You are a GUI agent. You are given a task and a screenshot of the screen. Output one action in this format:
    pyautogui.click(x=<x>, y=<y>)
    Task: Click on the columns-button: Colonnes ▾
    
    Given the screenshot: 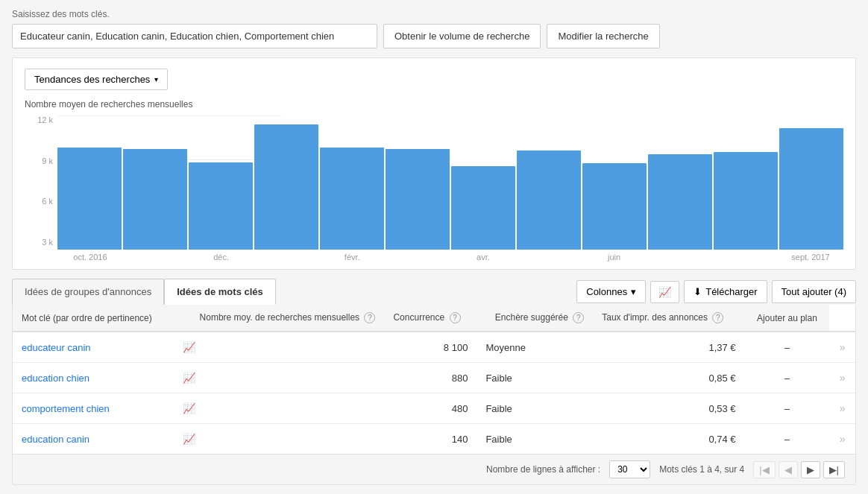 What is the action you would take?
    pyautogui.click(x=611, y=292)
    